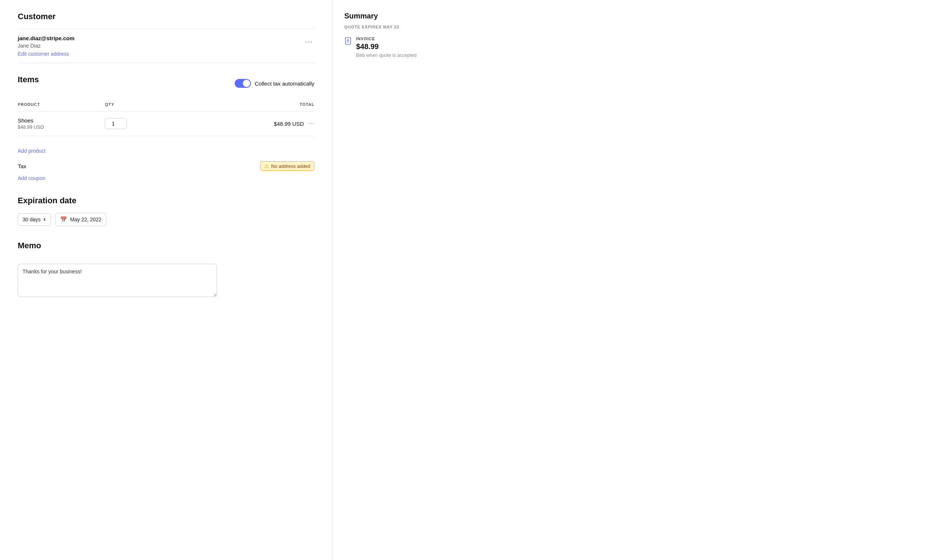  What do you see at coordinates (289, 124) in the screenshot?
I see `row-total: $48.99 USD` at bounding box center [289, 124].